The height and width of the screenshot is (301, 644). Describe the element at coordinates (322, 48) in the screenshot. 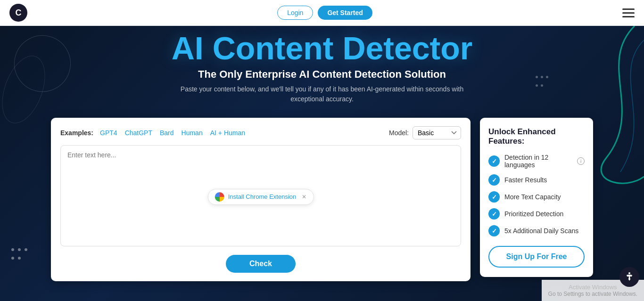

I see `hero-title: AI Content Detector` at that location.